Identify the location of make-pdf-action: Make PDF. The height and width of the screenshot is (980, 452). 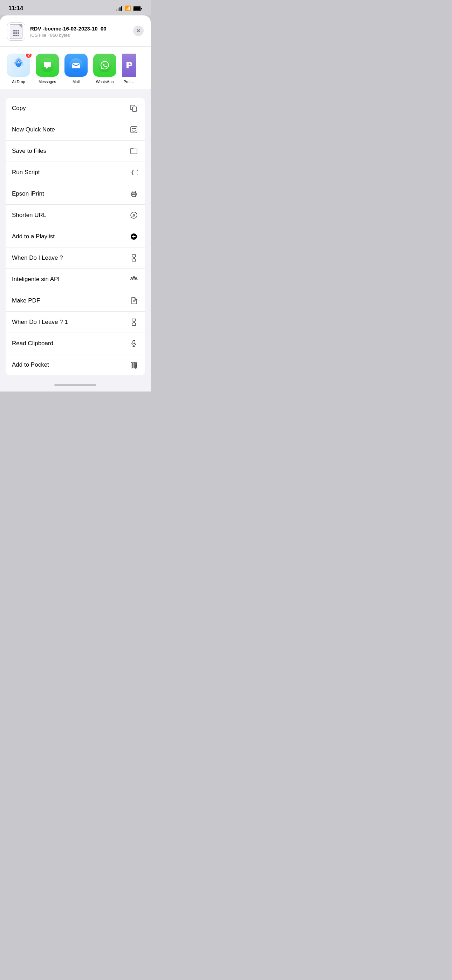
(75, 301).